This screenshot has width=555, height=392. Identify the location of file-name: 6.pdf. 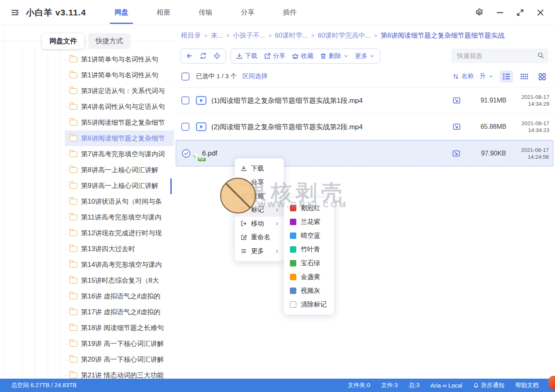
(325, 153).